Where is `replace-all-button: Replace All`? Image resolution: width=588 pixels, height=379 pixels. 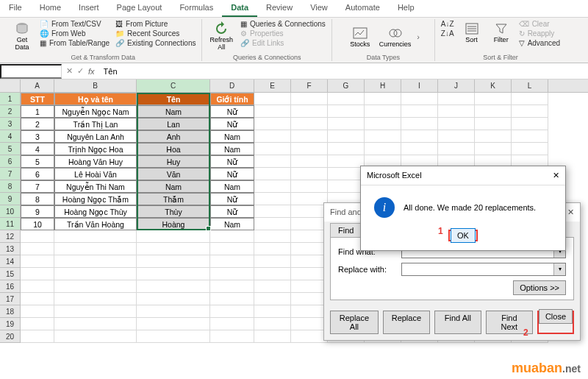
replace-all-button: Replace All is located at coordinates (354, 322).